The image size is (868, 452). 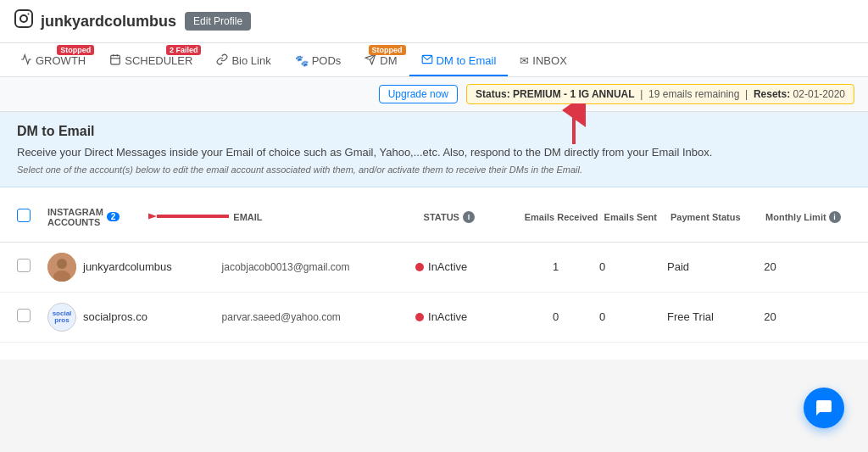 I want to click on row1-email: jacobjacob0013@gmail.com, so click(x=319, y=267).